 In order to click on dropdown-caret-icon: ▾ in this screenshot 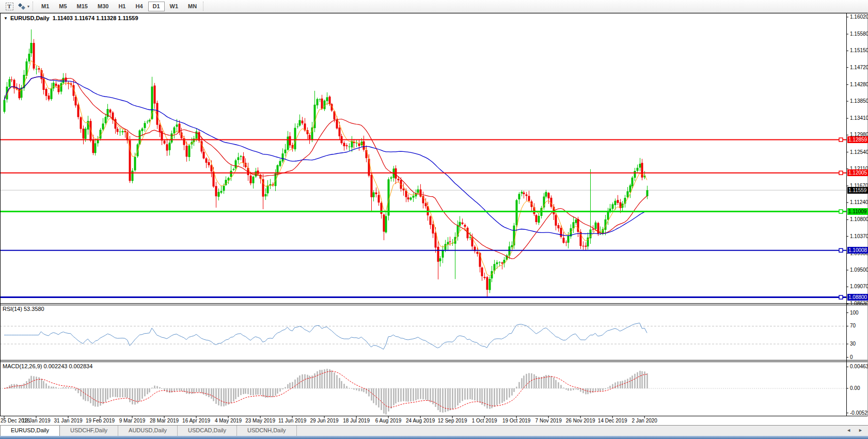, I will do `click(28, 6)`.